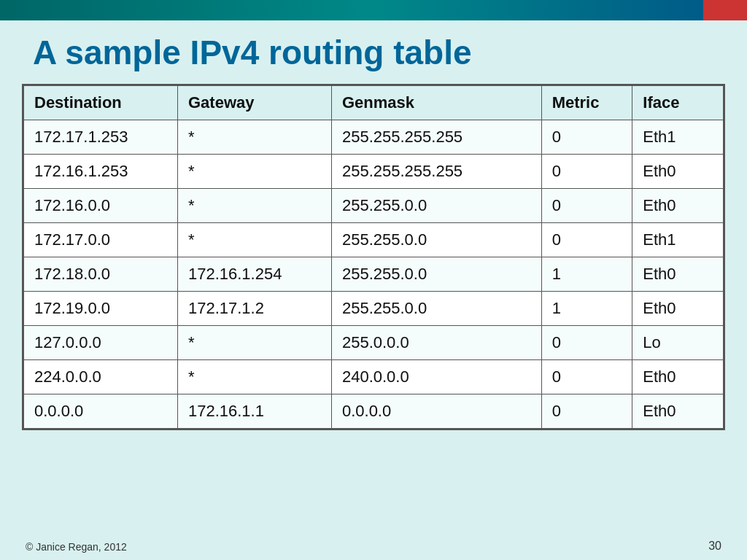 This screenshot has width=747, height=560. I want to click on table-cell: Lo, so click(678, 343).